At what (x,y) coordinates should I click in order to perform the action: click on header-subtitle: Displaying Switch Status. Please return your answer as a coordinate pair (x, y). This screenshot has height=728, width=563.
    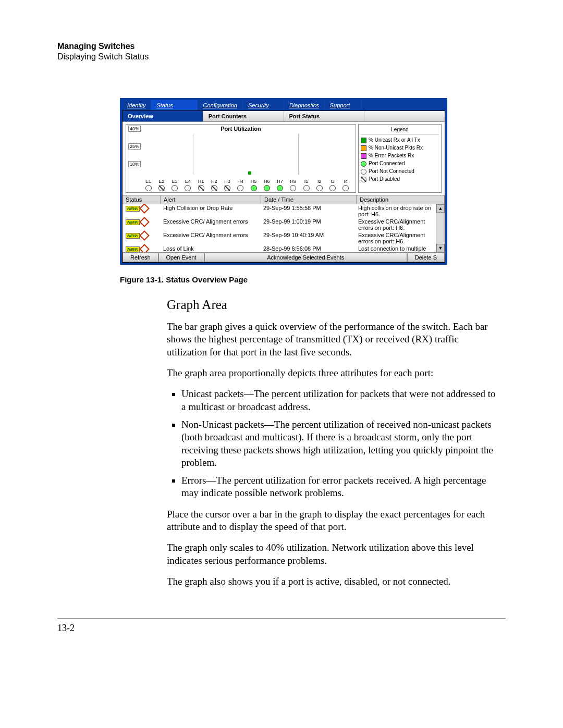
    Looking at the image, I should click on (282, 57).